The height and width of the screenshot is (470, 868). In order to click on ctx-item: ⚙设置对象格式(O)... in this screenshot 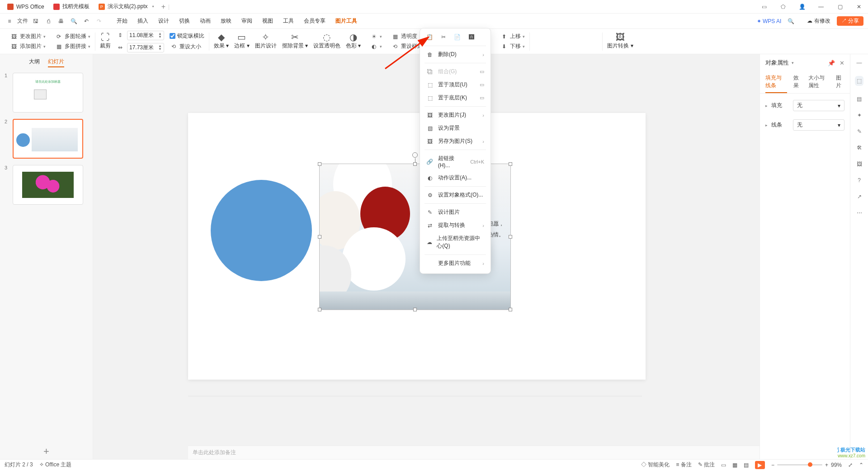, I will do `click(455, 195)`.